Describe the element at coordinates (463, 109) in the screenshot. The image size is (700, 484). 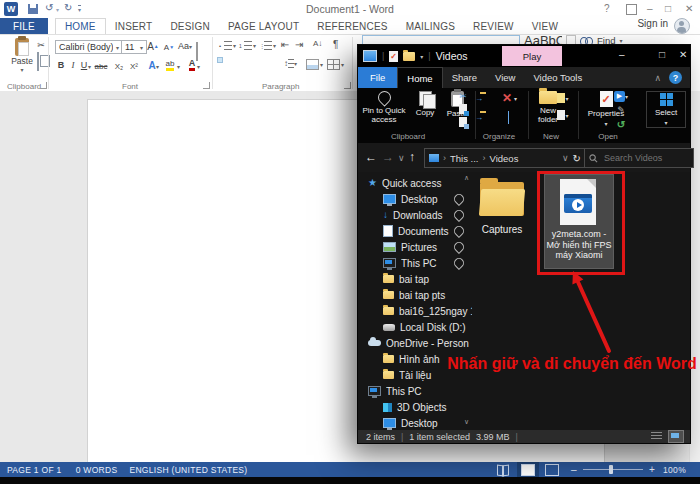
I see `copy-path-button` at that location.